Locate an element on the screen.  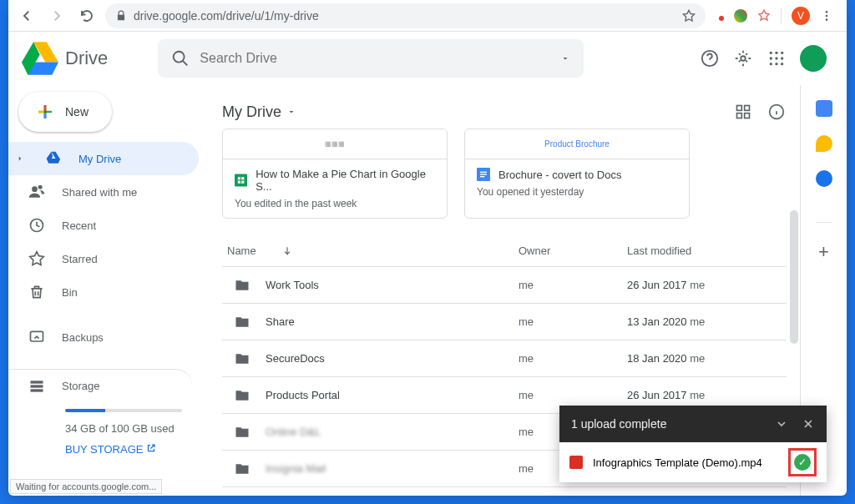
buy-storage-link: BUY STORAGE is located at coordinates (110, 449).